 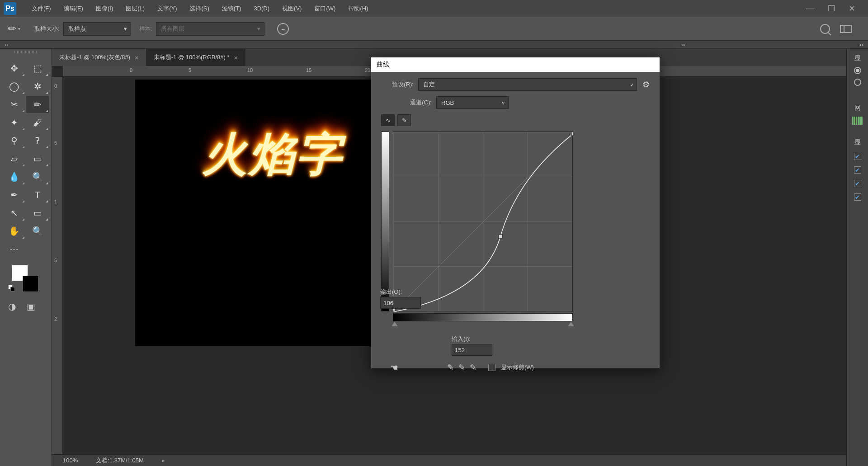 What do you see at coordinates (97, 29) in the screenshot?
I see `sample-size-select: 取样点 ▾` at bounding box center [97, 29].